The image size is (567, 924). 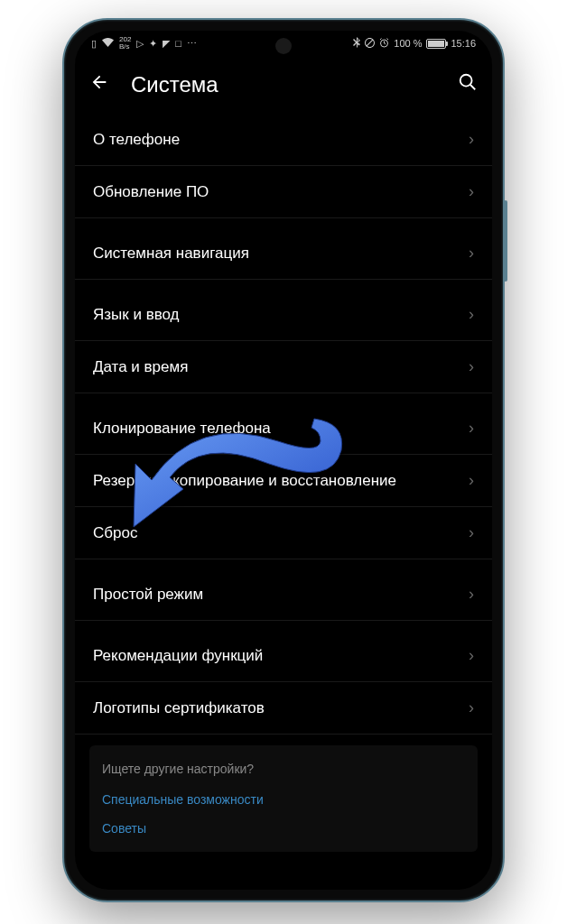 What do you see at coordinates (284, 656) in the screenshot?
I see `settings-item-feature-recommendations: Рекомендации функций ›` at bounding box center [284, 656].